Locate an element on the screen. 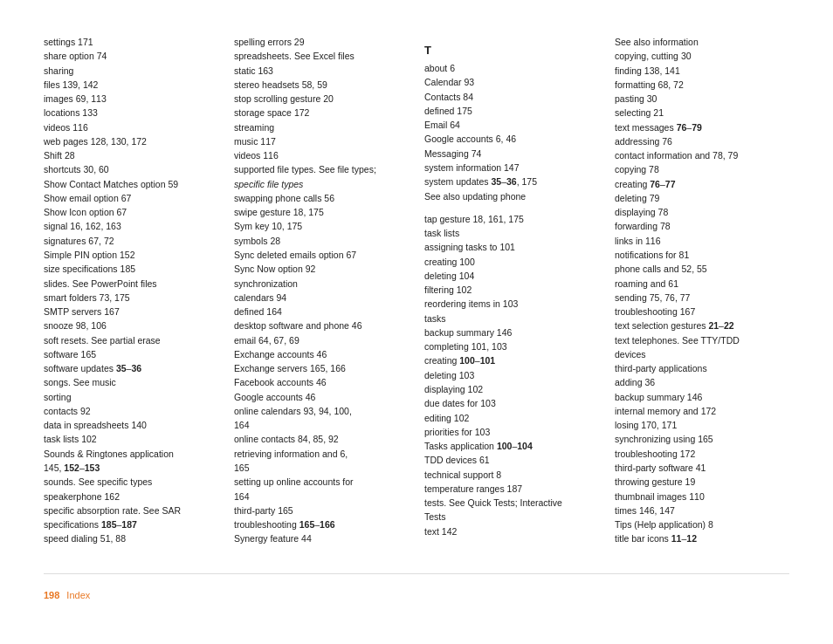 The image size is (833, 644). index-entry: tap gesture 18, 161, 175 is located at coordinates (512, 219).